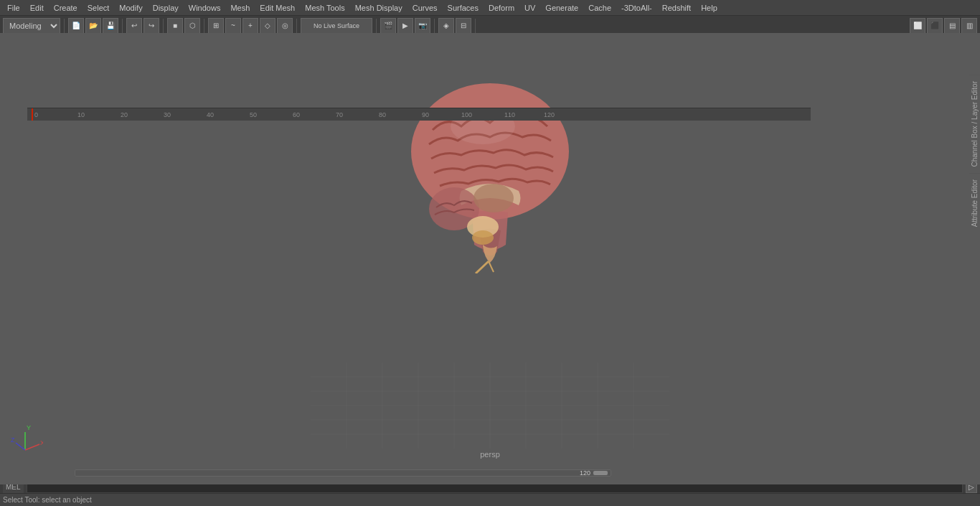  I want to click on tl-60: 60, so click(296, 115).